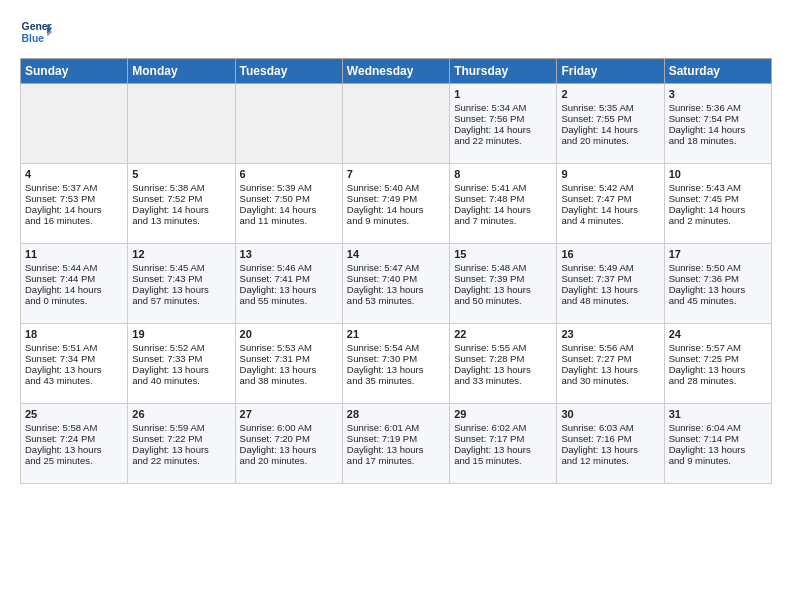 The width and height of the screenshot is (792, 612). What do you see at coordinates (610, 140) in the screenshot?
I see `day-info: and 20 minutes.` at bounding box center [610, 140].